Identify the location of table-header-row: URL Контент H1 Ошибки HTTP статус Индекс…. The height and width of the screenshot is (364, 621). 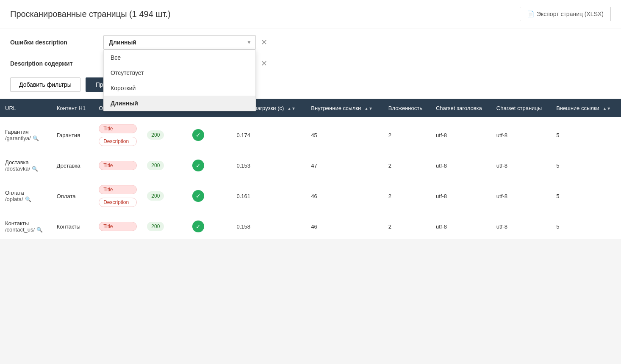
(310, 108).